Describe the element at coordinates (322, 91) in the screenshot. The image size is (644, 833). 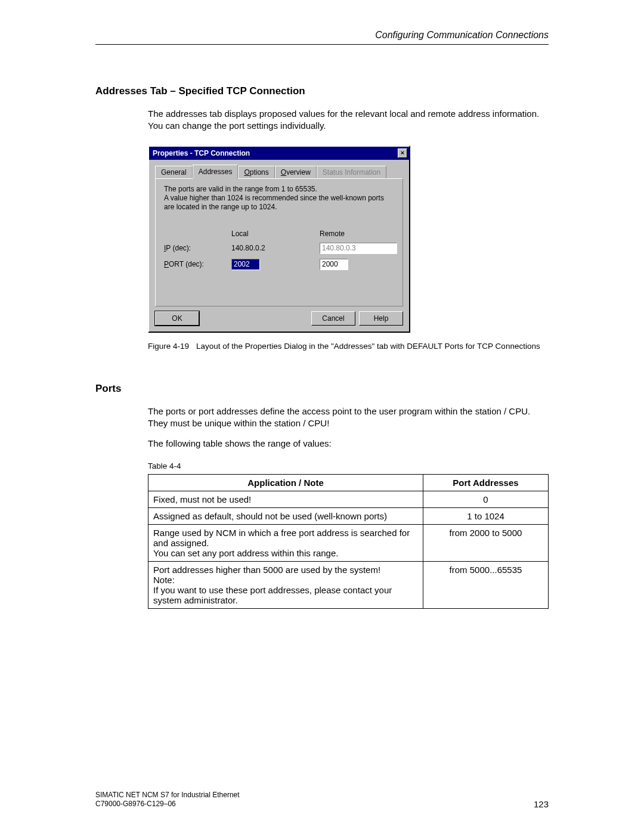
I see `section-heading-addresses: Addresses Tab – Specified TCP Connection` at that location.